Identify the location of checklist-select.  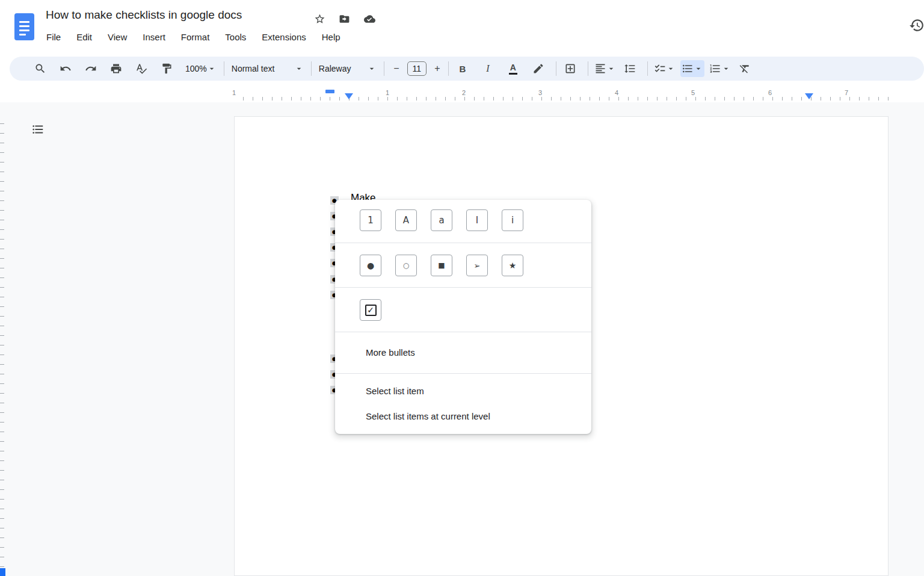
(665, 69).